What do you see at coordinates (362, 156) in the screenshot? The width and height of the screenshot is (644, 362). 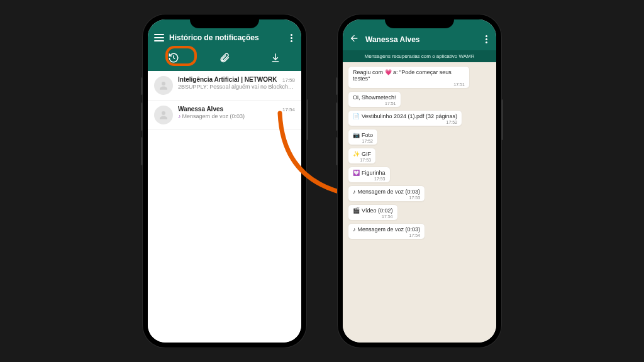 I see `message-bubble: ✨GIF17:53` at bounding box center [362, 156].